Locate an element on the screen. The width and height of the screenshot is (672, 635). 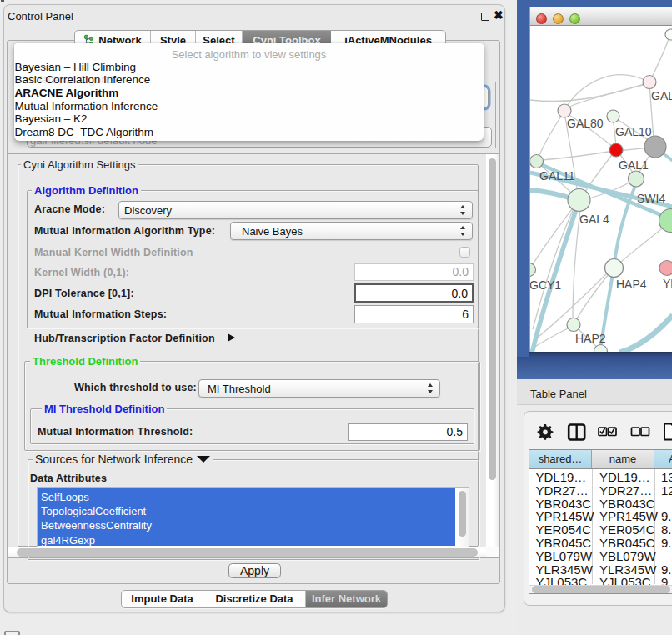
svg-text: GAL4 is located at coordinates (594, 219).